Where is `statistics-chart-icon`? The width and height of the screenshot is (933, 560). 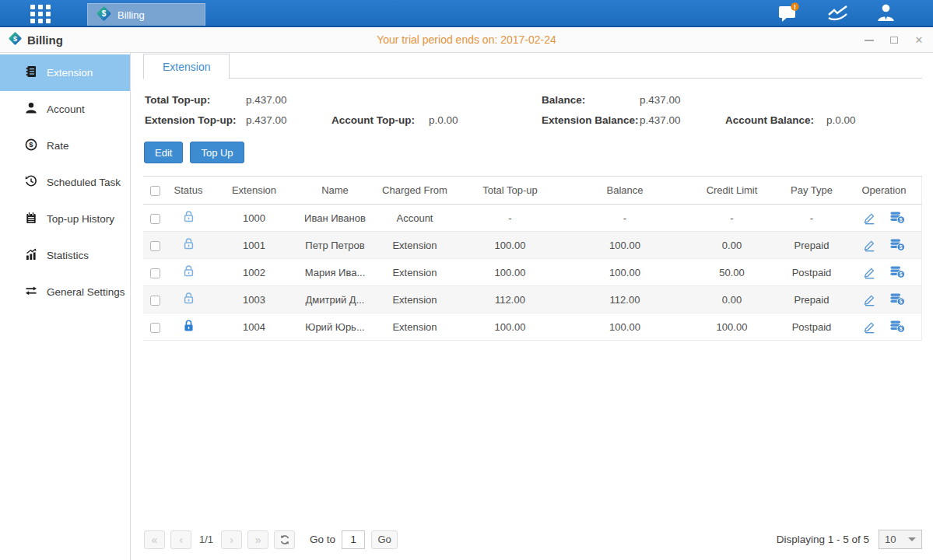 statistics-chart-icon is located at coordinates (838, 13).